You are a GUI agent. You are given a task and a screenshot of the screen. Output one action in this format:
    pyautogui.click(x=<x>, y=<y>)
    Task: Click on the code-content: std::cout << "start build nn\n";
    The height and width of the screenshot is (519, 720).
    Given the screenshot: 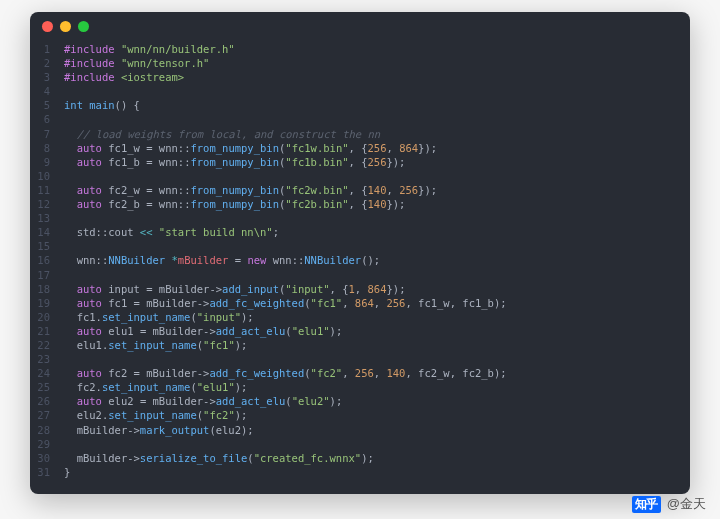 What is the action you would take?
    pyautogui.click(x=377, y=232)
    